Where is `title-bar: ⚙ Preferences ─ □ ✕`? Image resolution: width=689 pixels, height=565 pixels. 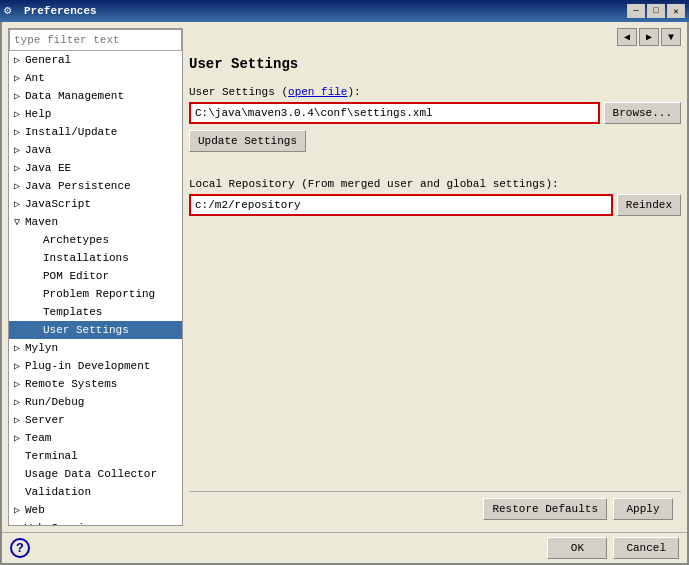
title-bar: ⚙ Preferences ─ □ ✕ is located at coordinates (344, 11).